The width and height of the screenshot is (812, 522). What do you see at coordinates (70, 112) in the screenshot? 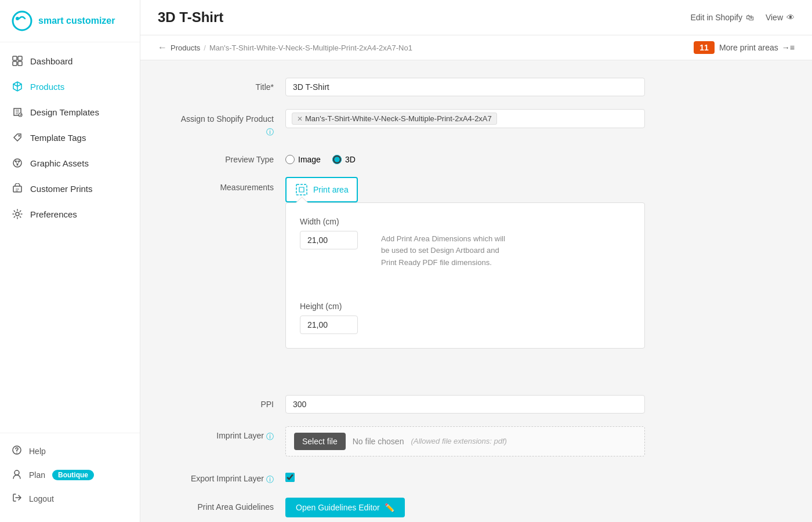
I see `sidebar-item-design-templates: Design Templates` at bounding box center [70, 112].